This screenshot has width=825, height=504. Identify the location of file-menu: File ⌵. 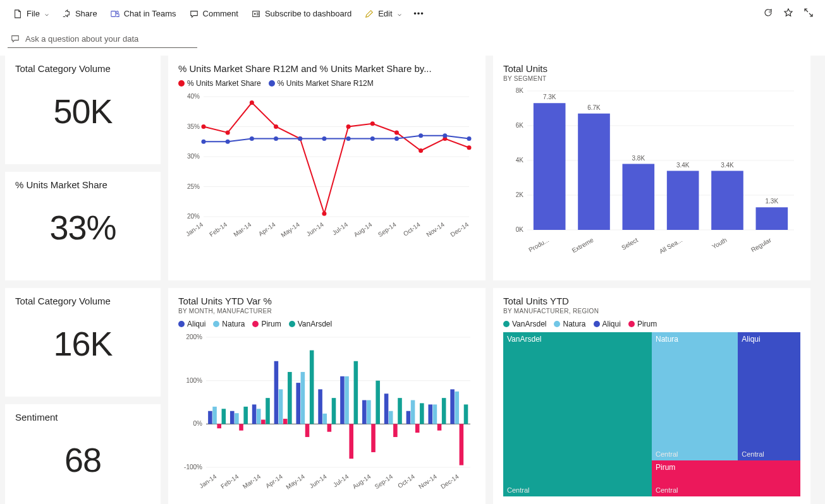
(30, 14).